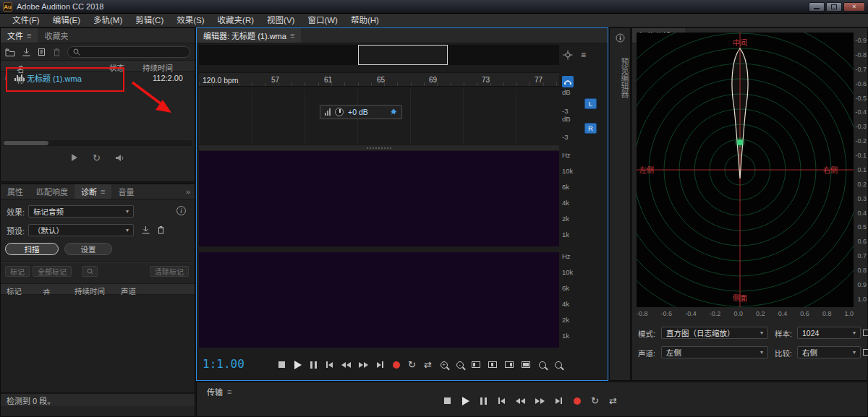  What do you see at coordinates (620, 76) in the screenshot?
I see `collapsed-panel-tab: 预览编辑器` at bounding box center [620, 76].